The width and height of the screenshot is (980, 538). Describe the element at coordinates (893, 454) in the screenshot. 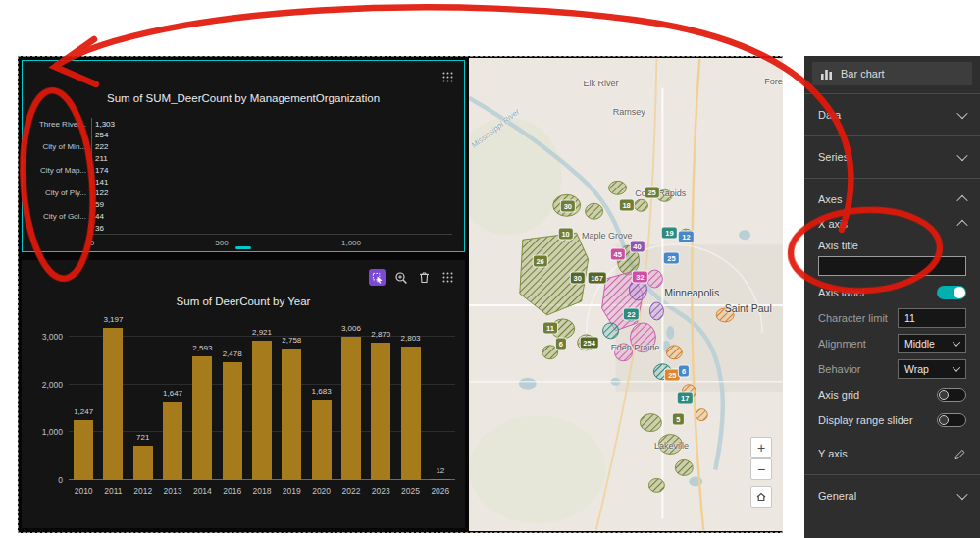

I see `section-y-axis: Y axis` at that location.